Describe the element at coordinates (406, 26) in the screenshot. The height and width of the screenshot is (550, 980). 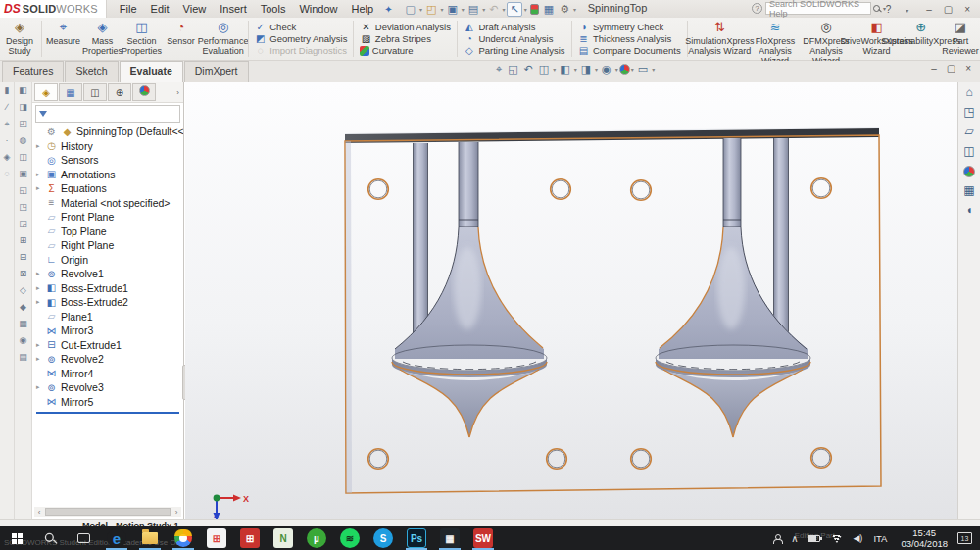
I see `deviation-analysis-button: ✕Deviation Analysis` at that location.